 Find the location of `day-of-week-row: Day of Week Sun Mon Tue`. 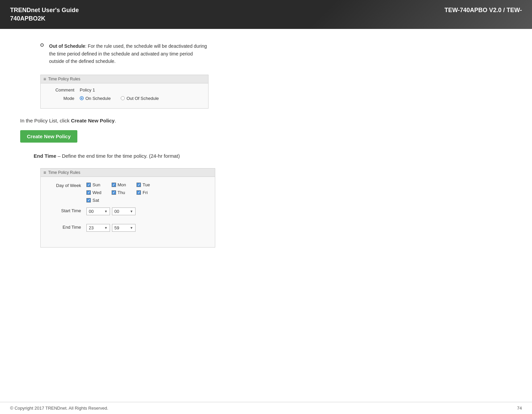

day-of-week-row: Day of Week Sun Mon Tue is located at coordinates (128, 192).